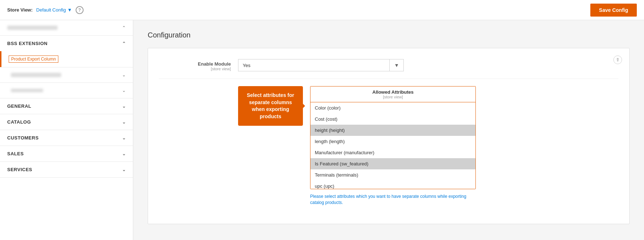  I want to click on general-chevron-icon: ⌄, so click(124, 106).